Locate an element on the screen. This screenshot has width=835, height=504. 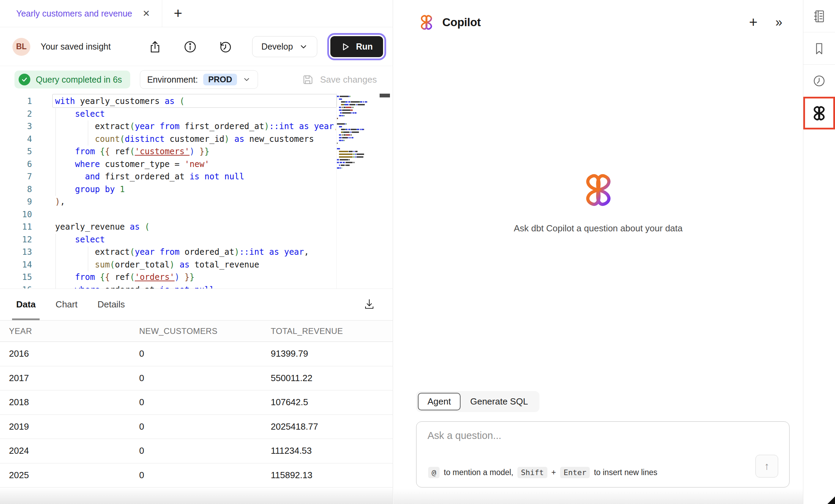
at-key-badge: @ is located at coordinates (434, 472).